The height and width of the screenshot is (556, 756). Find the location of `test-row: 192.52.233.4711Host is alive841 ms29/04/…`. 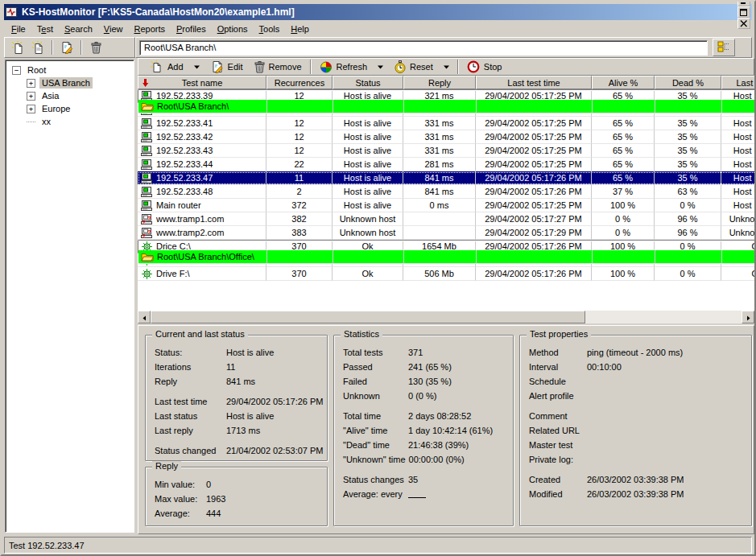

test-row: 192.52.233.4711Host is alive841 ms29/04/… is located at coordinates (446, 179).